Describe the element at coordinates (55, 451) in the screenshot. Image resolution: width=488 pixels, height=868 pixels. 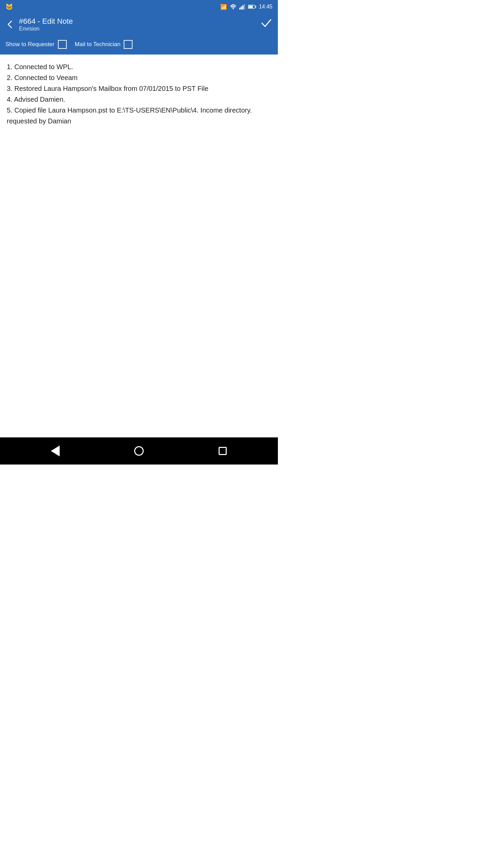
I see `nav-back-icon` at that location.